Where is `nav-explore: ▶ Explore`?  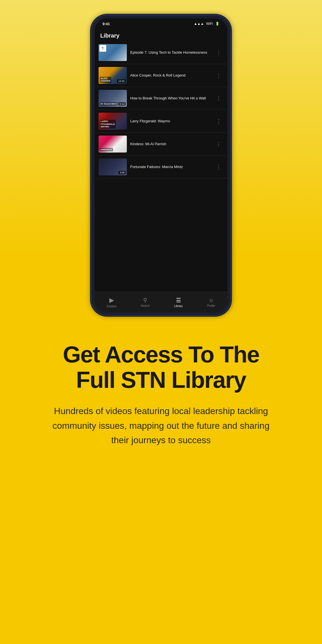
nav-explore: ▶ Explore is located at coordinates (112, 302).